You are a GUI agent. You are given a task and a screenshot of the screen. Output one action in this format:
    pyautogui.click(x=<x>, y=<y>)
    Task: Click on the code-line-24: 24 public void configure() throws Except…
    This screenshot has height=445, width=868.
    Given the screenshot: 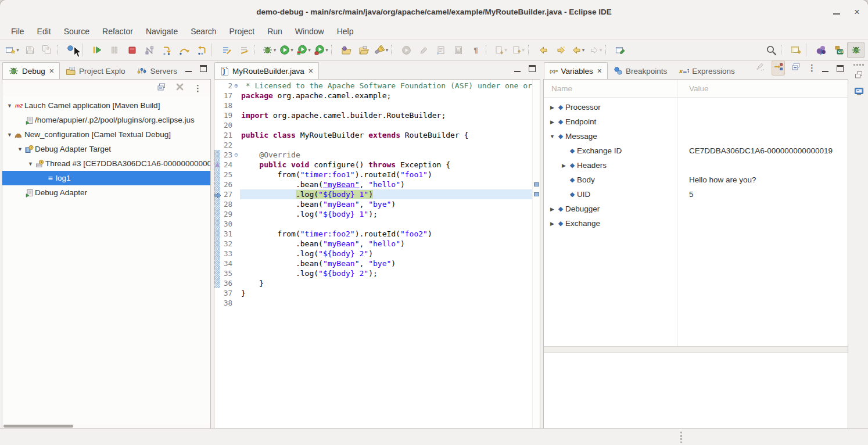 What is the action you would take?
    pyautogui.click(x=373, y=165)
    